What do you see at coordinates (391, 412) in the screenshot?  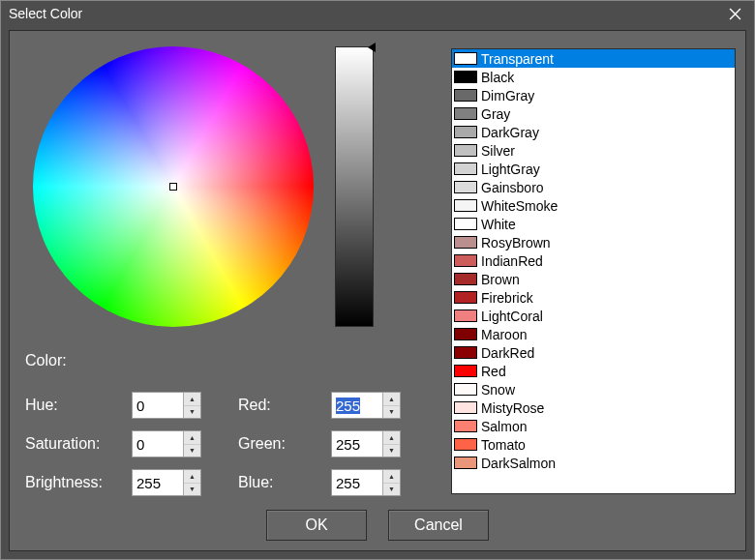 I see `red-down-button: ▼` at bounding box center [391, 412].